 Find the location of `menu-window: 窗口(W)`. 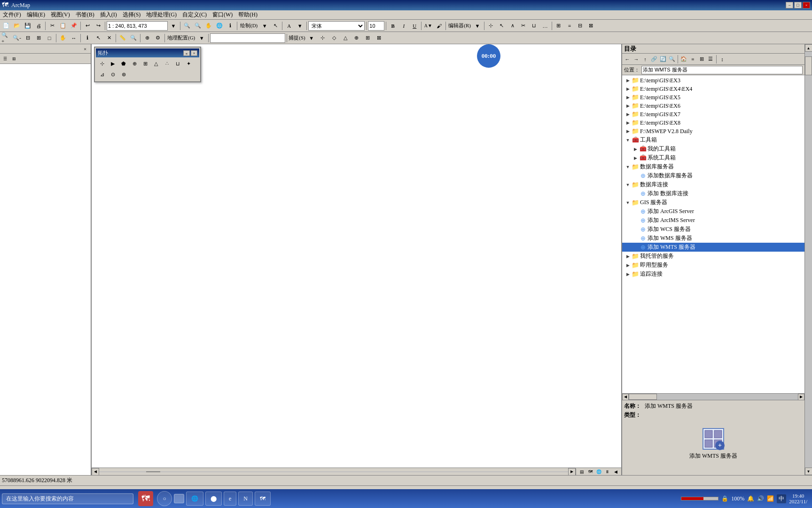

menu-window: 窗口(W) is located at coordinates (223, 15).